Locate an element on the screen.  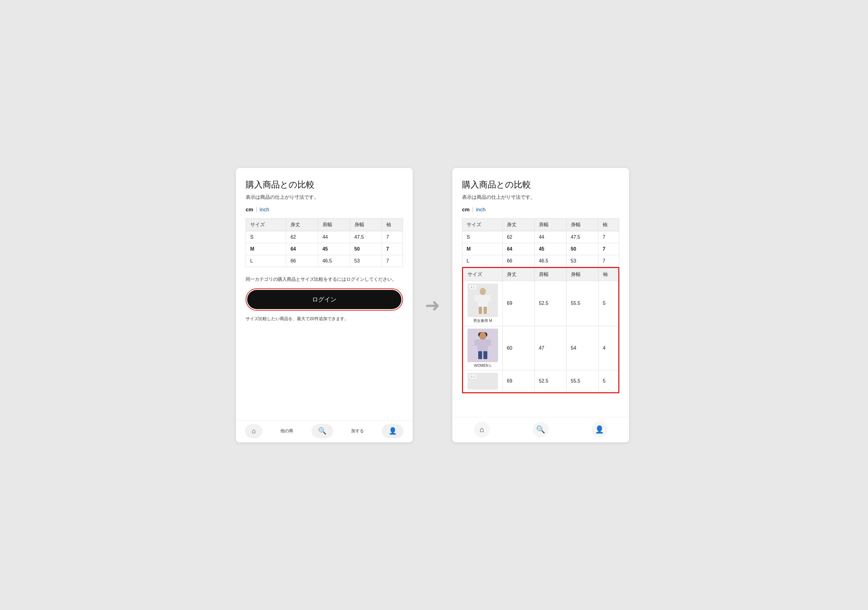
cell-body: 62 is located at coordinates (519, 237).